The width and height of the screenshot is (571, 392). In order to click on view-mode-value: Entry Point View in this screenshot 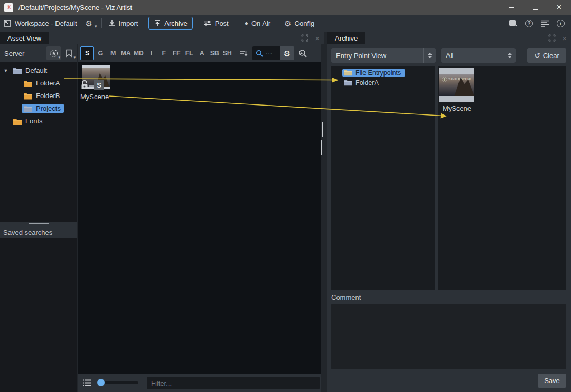, I will do `click(379, 56)`.